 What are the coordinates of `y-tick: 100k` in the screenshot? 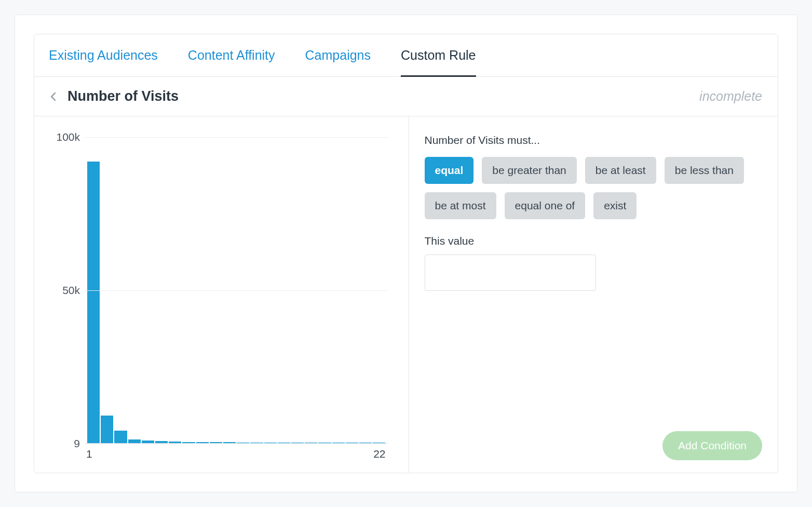 It's located at (68, 137).